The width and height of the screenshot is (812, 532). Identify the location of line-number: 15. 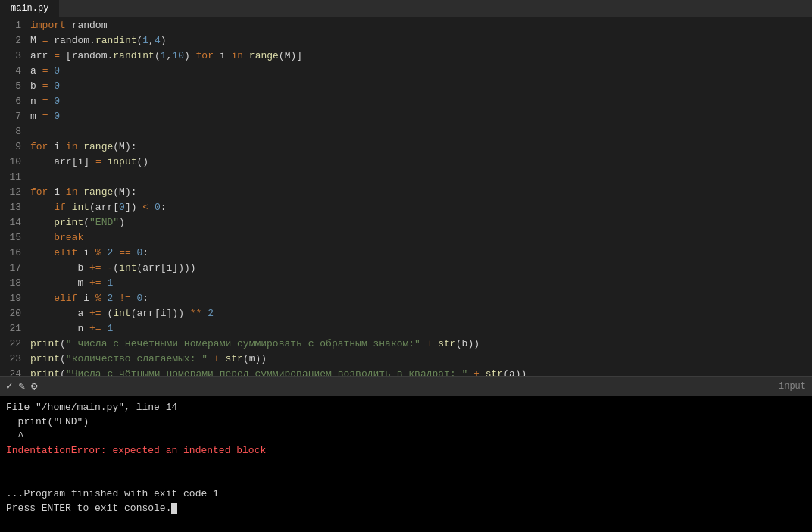
(14, 238).